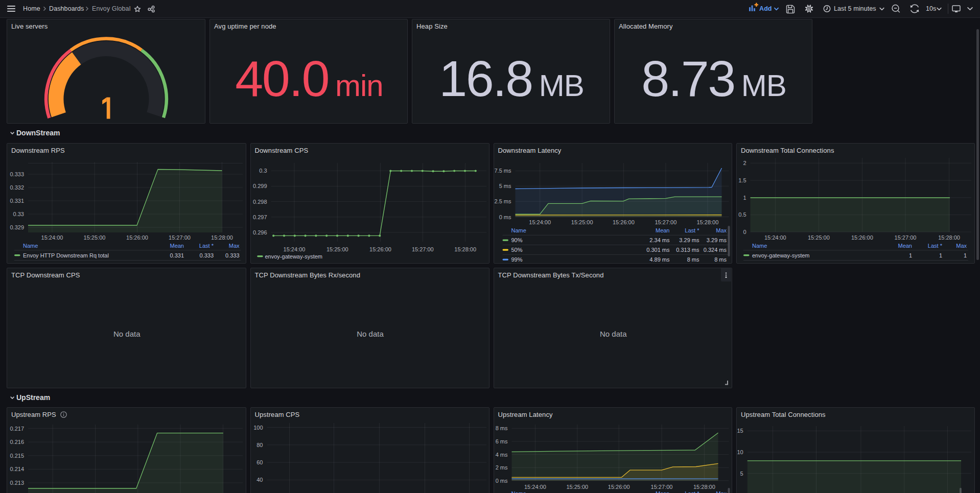  What do you see at coordinates (258, 428) in the screenshot?
I see `svg-text: 100` at bounding box center [258, 428].